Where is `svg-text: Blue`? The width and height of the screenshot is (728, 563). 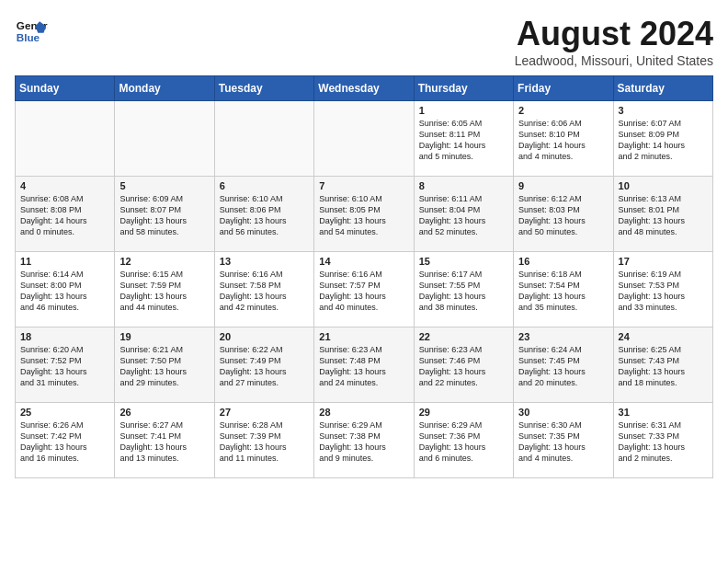 svg-text: Blue is located at coordinates (28, 37).